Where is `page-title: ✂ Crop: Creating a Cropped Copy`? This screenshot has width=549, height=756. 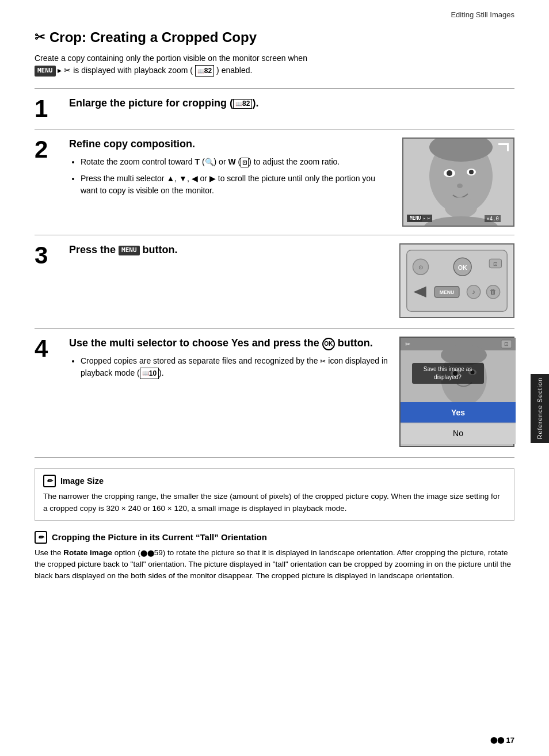
page-title: ✂ Crop: Creating a Cropped Copy is located at coordinates (274, 37).